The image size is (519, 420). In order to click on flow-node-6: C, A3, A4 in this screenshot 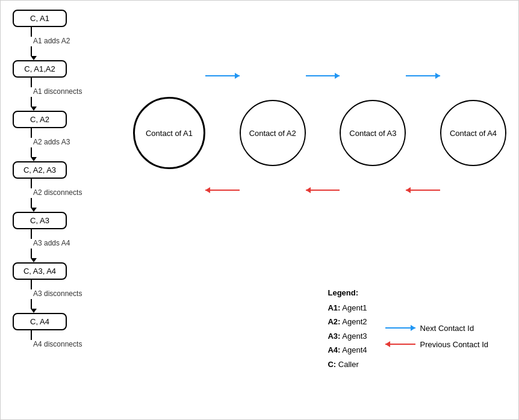, I will do `click(40, 271)`.